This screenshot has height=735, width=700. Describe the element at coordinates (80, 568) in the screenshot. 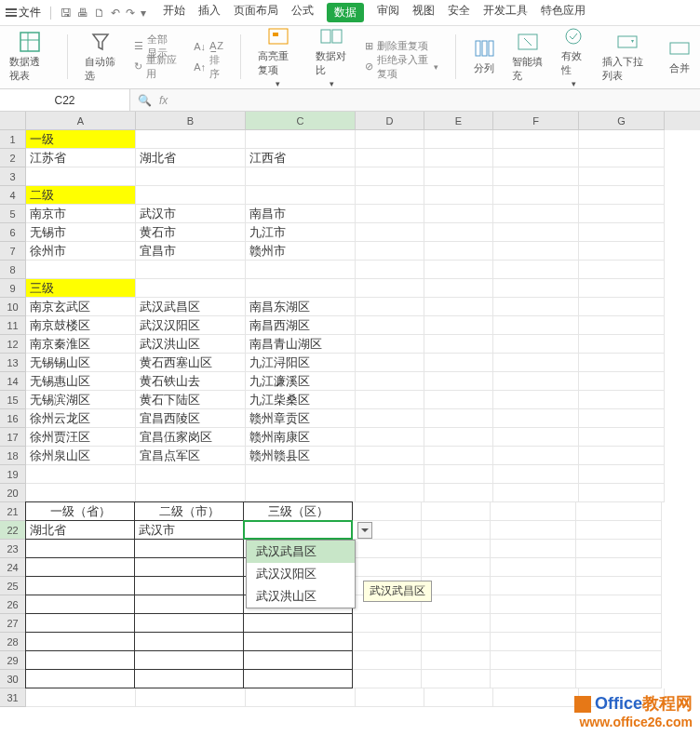

I see `cell-A24` at that location.